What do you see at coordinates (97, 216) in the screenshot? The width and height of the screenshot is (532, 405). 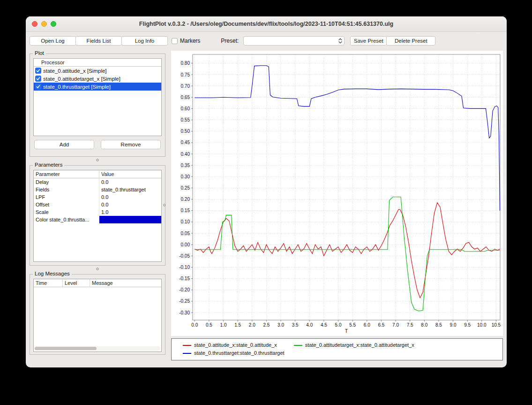 I see `parameters-table: Parameter Value Delay 0.0 Fields state_0…` at bounding box center [97, 216].